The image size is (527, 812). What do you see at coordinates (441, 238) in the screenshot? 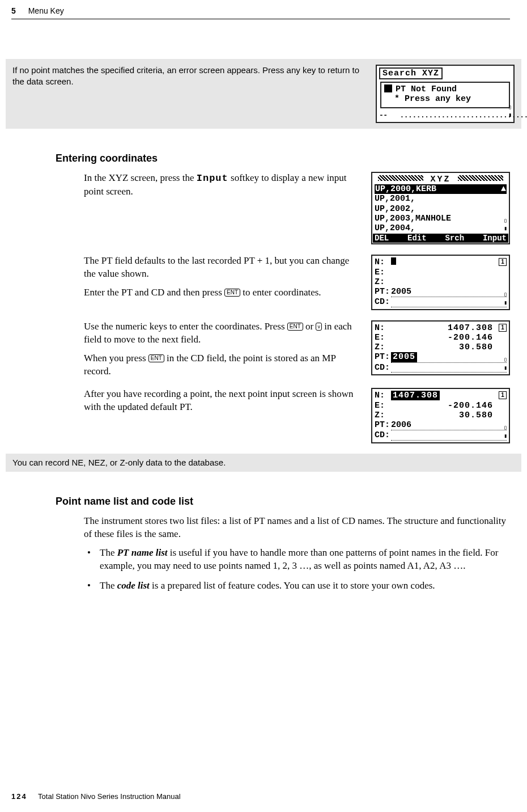
I see `lcd-softkey-row: DEL Edit Srch Input` at bounding box center [441, 238].